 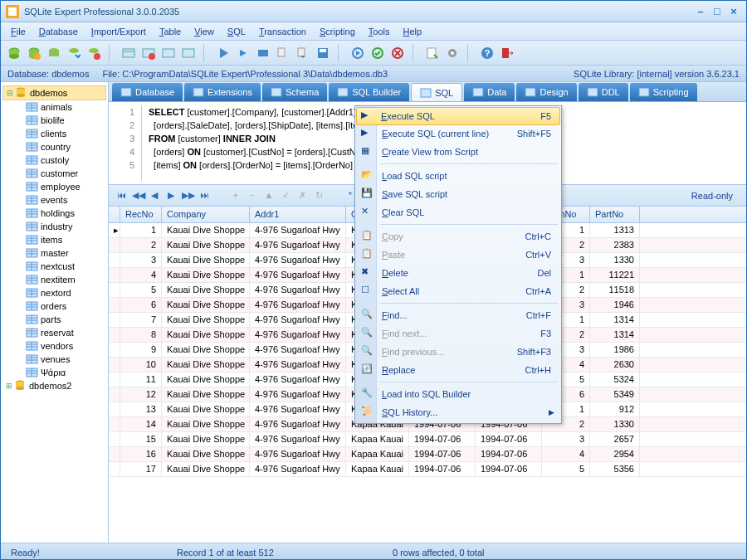 I want to click on ctx-select-all: ☐Select AllCtrl+A, so click(x=458, y=291).